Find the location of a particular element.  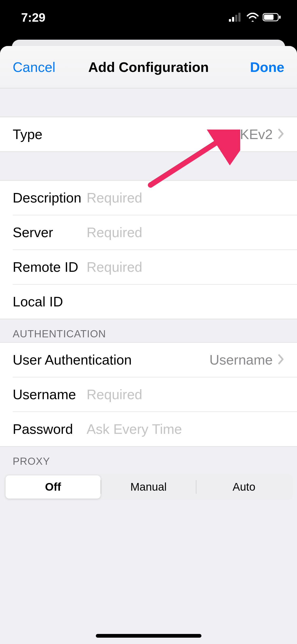

authentication-header: AUTHENTICATION is located at coordinates (59, 334).